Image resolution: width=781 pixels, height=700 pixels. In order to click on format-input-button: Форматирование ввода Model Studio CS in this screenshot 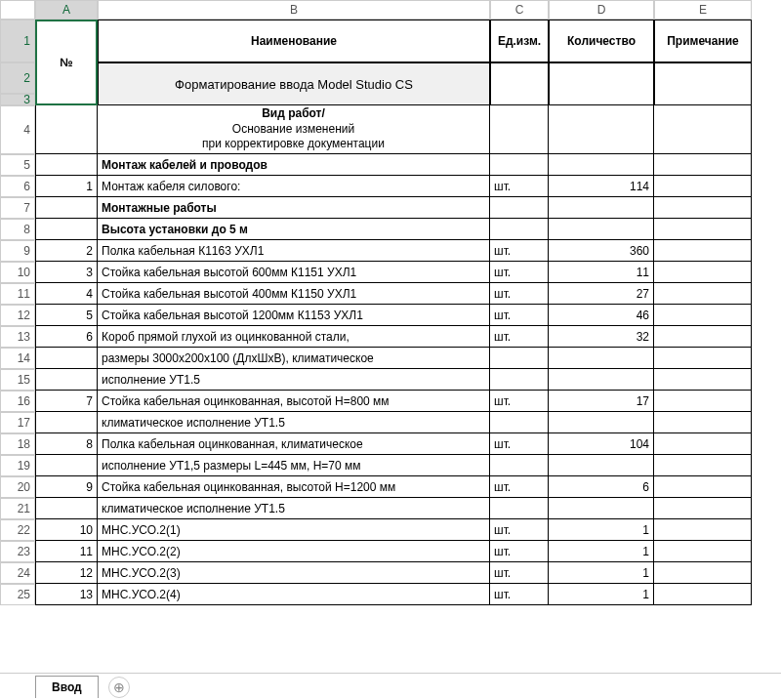, I will do `click(294, 84)`.